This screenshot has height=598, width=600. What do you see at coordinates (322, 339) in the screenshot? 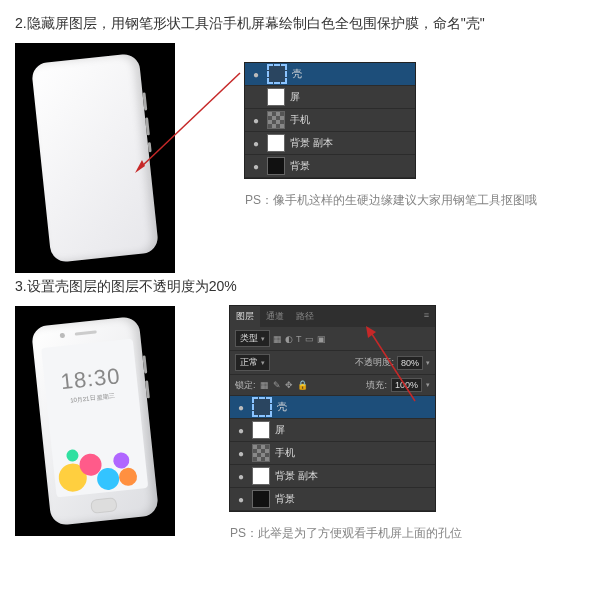
I see `filter-smart-icon: ▣` at bounding box center [322, 339].